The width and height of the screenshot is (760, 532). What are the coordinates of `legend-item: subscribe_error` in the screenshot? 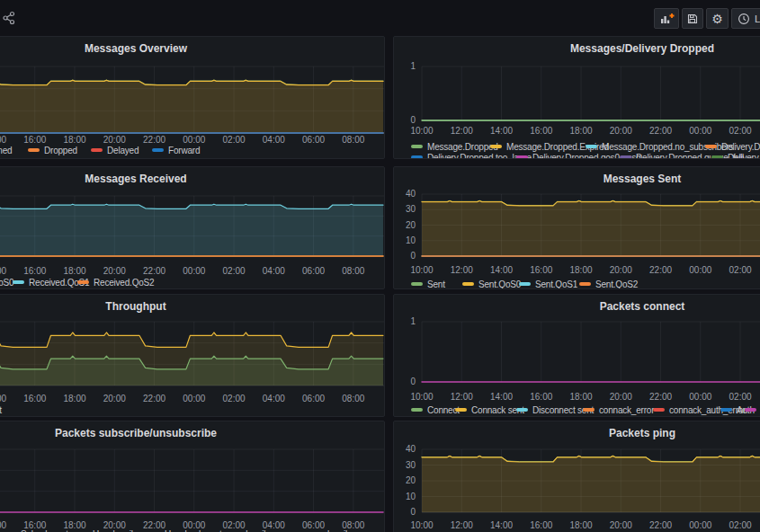 It's located at (258, 530).